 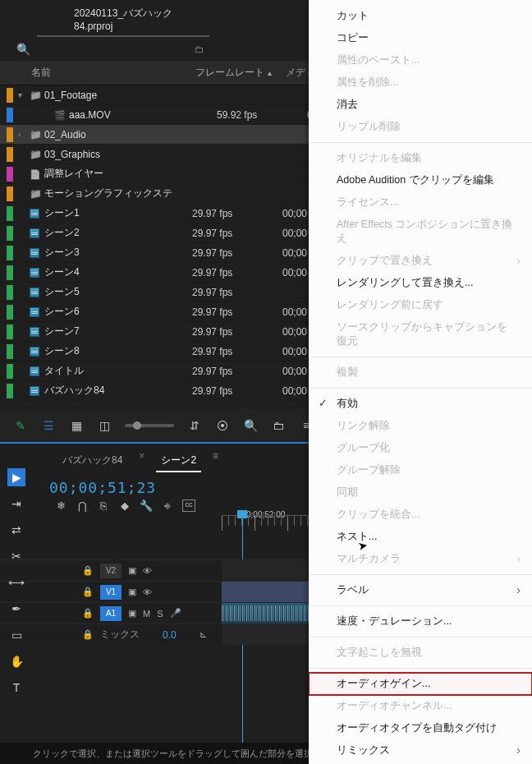 What do you see at coordinates (104, 426) in the screenshot?
I see `freeform-view-icon: ◫` at bounding box center [104, 426].